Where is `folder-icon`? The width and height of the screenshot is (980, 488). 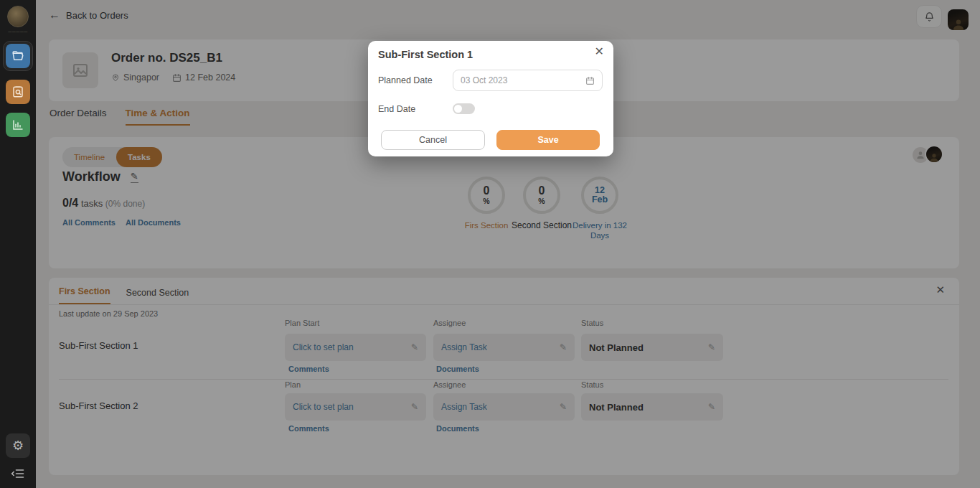
folder-icon is located at coordinates (18, 56).